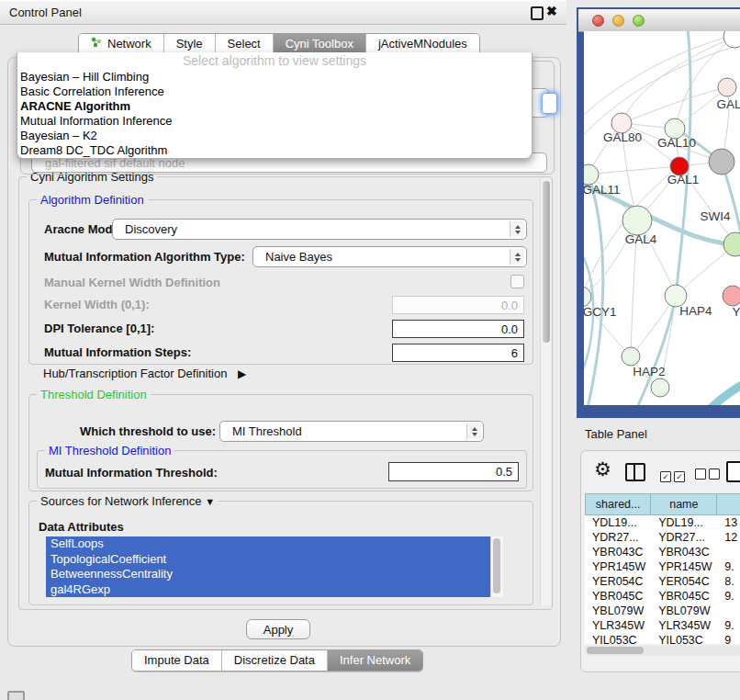 The image size is (740, 700). What do you see at coordinates (320, 44) in the screenshot?
I see `tab-cyni-toolbox: Cyni Toolbox` at bounding box center [320, 44].